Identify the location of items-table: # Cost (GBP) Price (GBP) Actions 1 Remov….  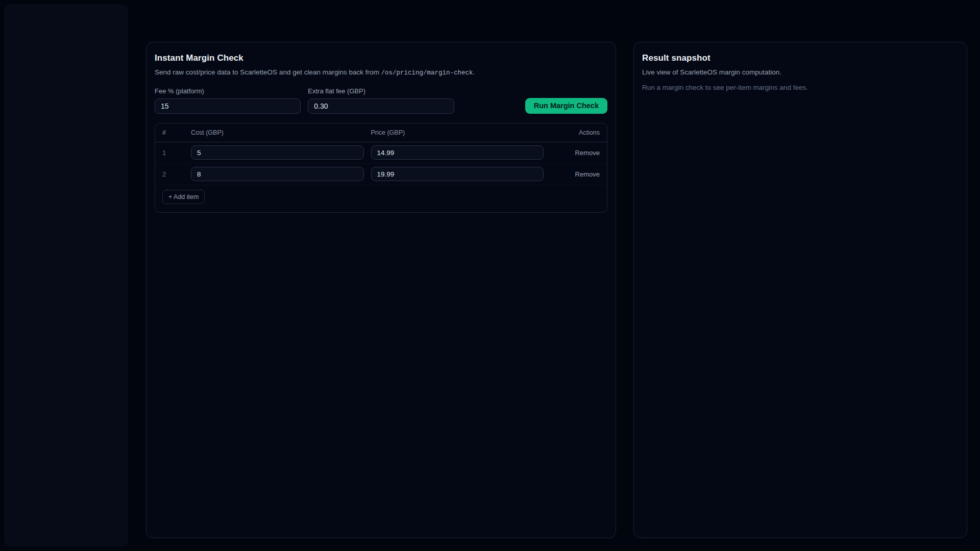
(381, 168).